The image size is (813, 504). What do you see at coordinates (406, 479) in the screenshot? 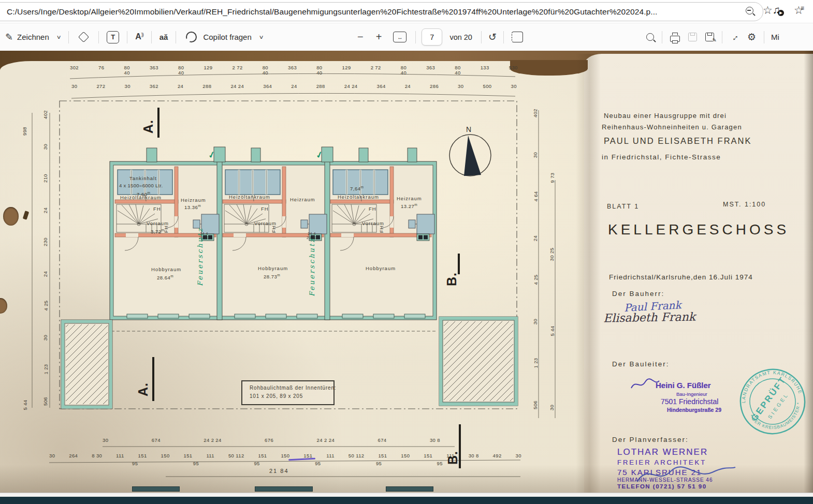
I see `photo-shadow-bottom` at bounding box center [406, 479].